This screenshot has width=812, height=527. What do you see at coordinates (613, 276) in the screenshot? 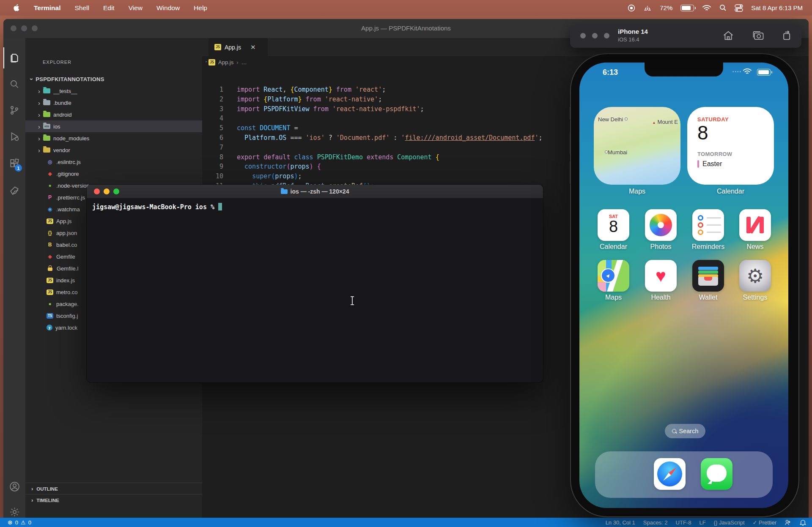
I see `app-maps: ▲ Maps` at bounding box center [613, 276].